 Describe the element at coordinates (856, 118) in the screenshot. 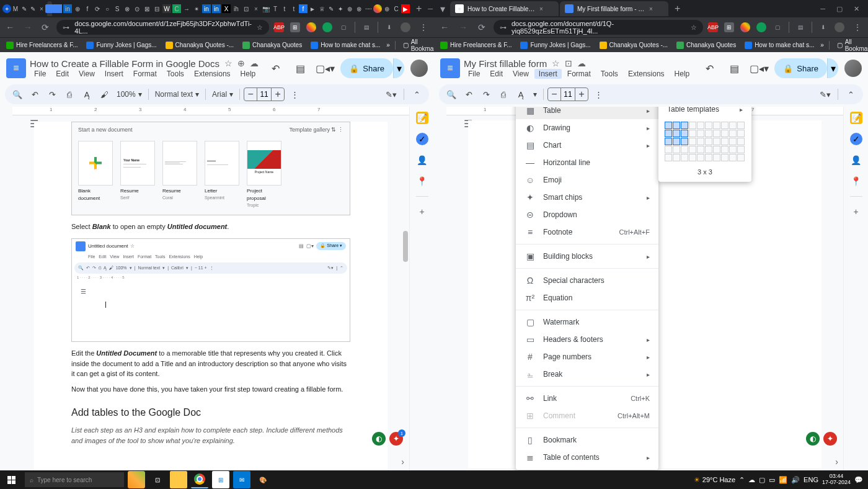

I see `keep-icon: 📝` at that location.